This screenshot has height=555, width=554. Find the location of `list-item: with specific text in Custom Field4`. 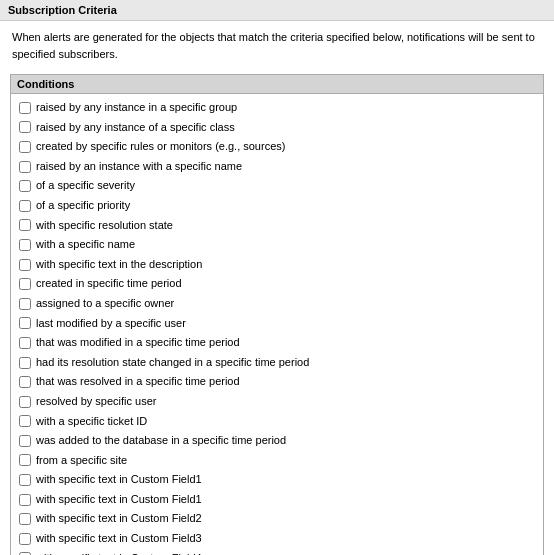

list-item: with specific text in Custom Field4 is located at coordinates (277, 552).